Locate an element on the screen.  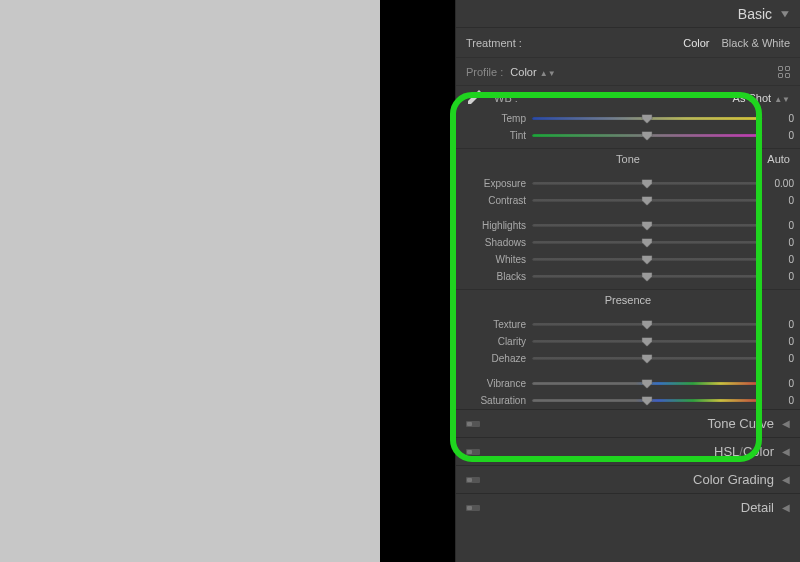
contrast-row: Contrast0 is located at coordinates (628, 200).